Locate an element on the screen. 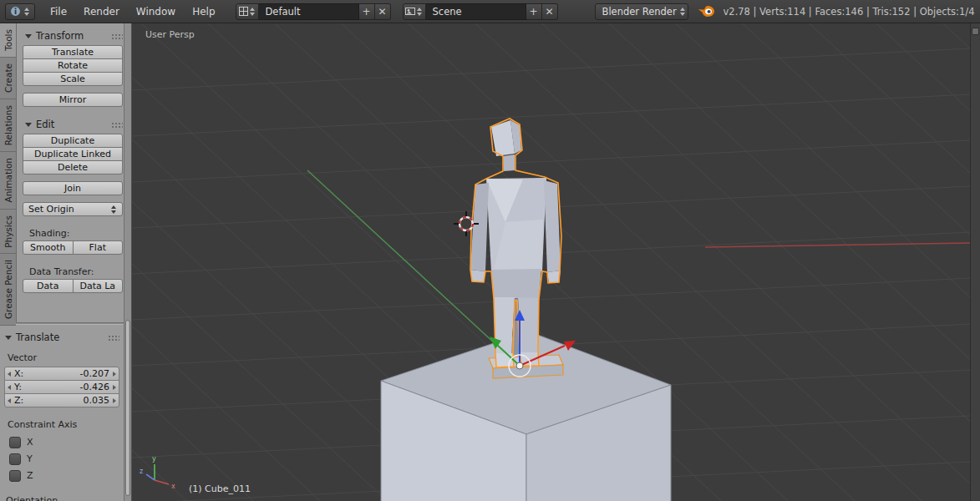  screen-layout-name: Default is located at coordinates (309, 12).